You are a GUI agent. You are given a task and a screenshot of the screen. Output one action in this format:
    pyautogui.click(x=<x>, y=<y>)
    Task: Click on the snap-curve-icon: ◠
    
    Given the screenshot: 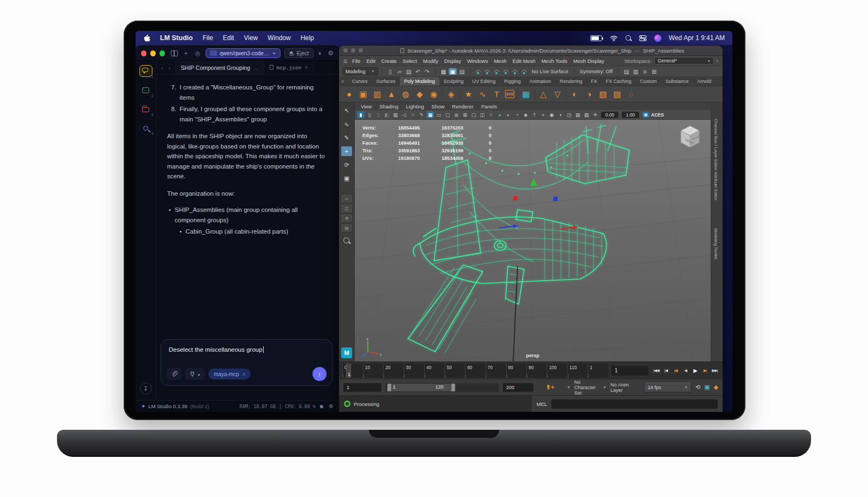 What is the action you would take?
    pyautogui.click(x=487, y=72)
    